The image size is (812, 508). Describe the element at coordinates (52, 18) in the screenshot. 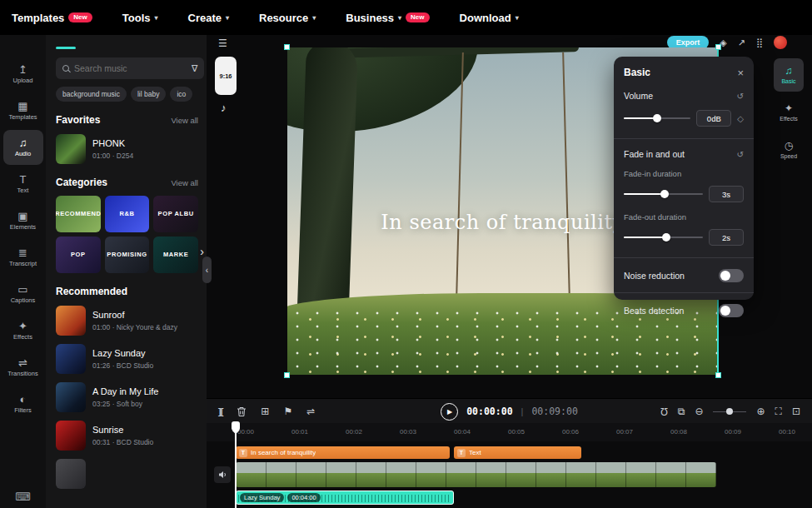

I see `nav-templates: Templates New` at that location.